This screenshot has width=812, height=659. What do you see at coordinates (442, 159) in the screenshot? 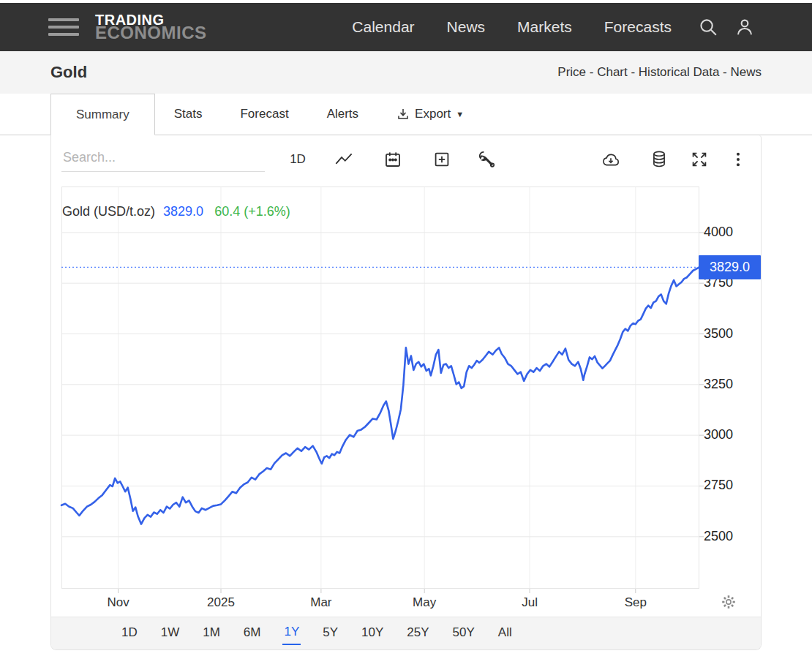
I see `compare-add-icon` at bounding box center [442, 159].